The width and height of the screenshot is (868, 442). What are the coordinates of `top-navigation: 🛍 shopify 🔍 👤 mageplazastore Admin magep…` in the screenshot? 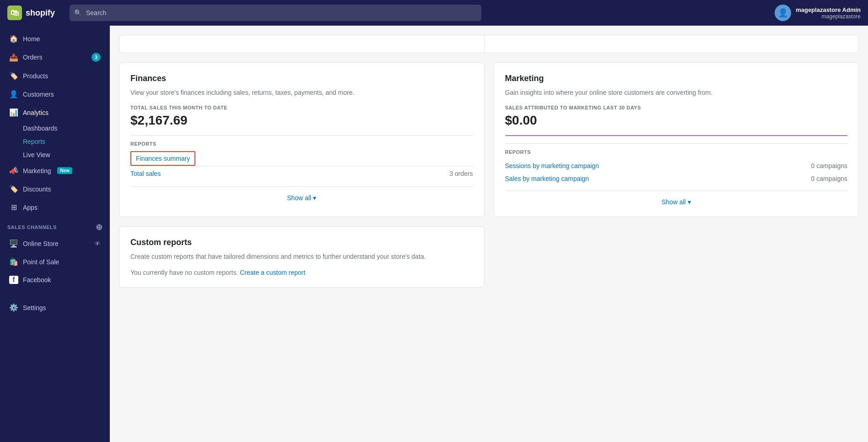 It's located at (434, 13).